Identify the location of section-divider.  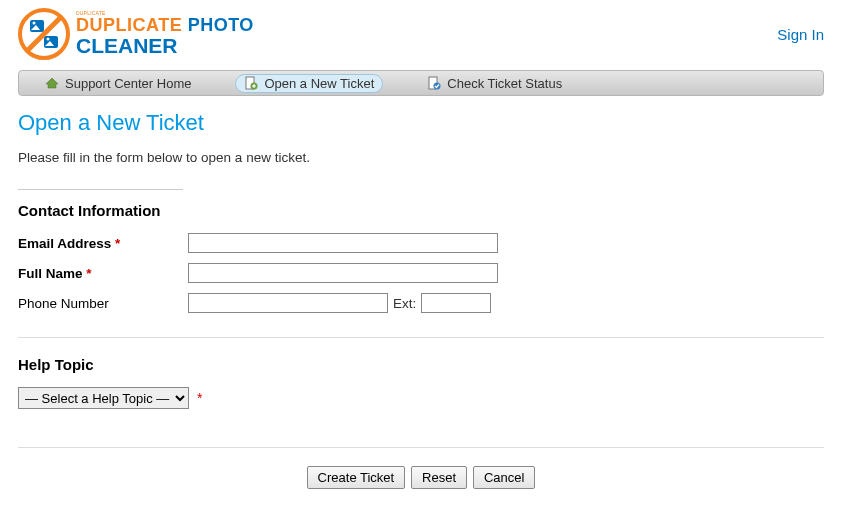
(100, 190).